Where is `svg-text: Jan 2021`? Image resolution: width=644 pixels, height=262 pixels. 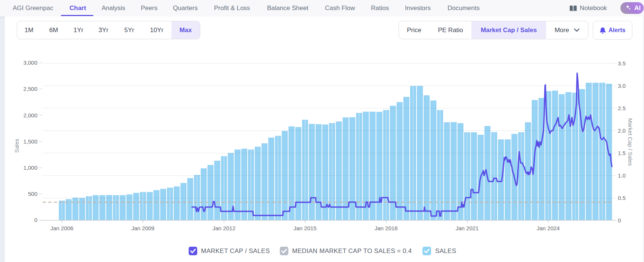
svg-text: Jan 2021 is located at coordinates (467, 228).